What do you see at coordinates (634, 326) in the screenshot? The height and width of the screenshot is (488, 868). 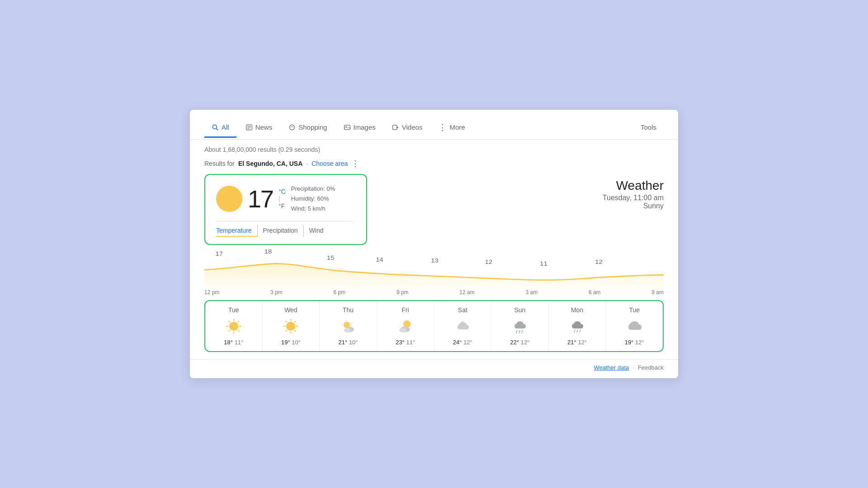 I see `forecast-day-7: Tue 19° 12°` at bounding box center [634, 326].